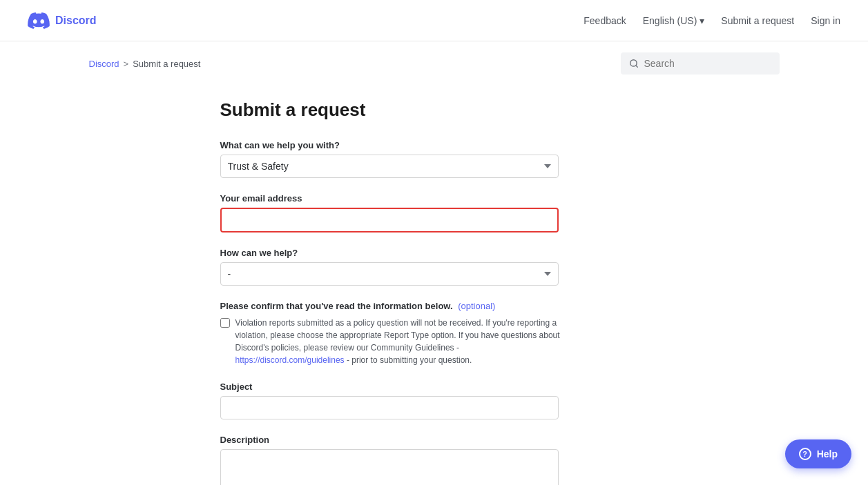 The height and width of the screenshot is (485, 868). I want to click on description-group: Description, so click(434, 459).